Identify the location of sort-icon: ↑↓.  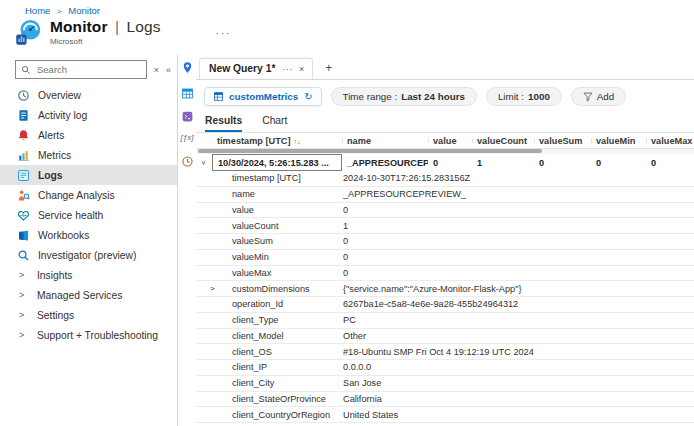
(298, 142).